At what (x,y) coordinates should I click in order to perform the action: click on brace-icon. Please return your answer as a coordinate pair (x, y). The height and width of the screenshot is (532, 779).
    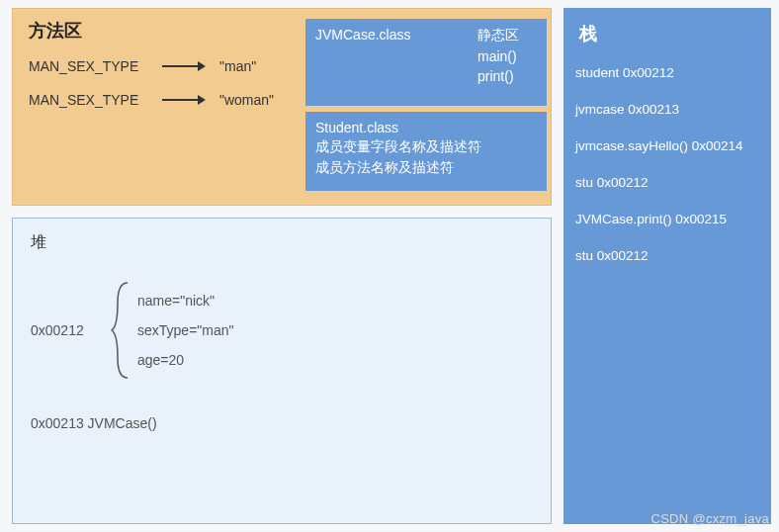
    Looking at the image, I should click on (122, 330).